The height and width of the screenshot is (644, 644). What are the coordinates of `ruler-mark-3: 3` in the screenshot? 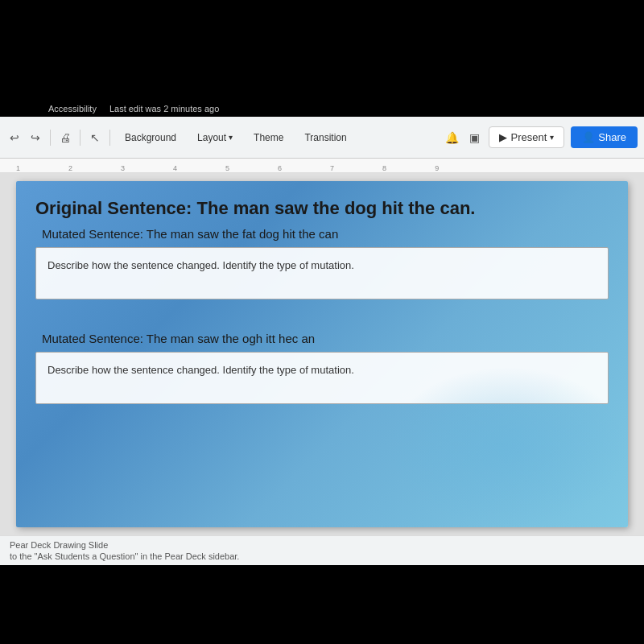 It's located at (122, 168).